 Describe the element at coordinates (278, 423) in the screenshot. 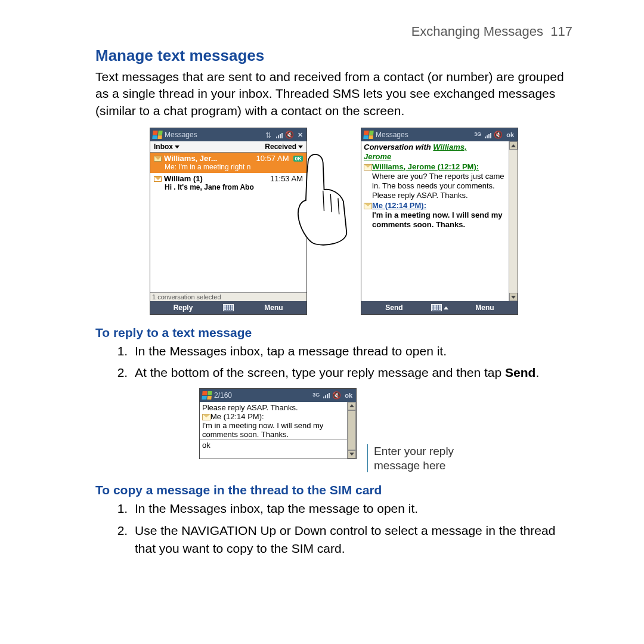

I see `screenshot-compose: 2/160 3G 🔇 ok Please reply ASAP. Thanks.…` at that location.